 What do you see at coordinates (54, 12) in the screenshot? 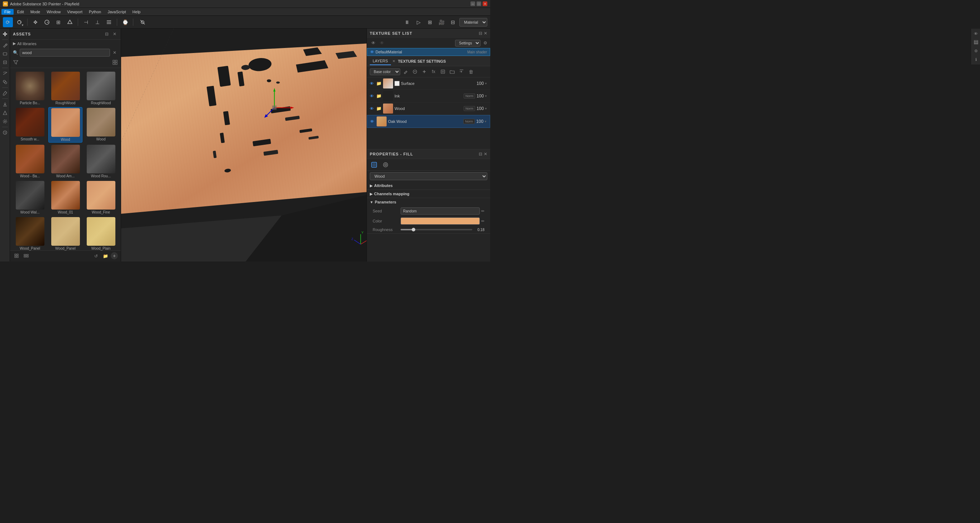
I see `menu-window: Window` at bounding box center [54, 12].